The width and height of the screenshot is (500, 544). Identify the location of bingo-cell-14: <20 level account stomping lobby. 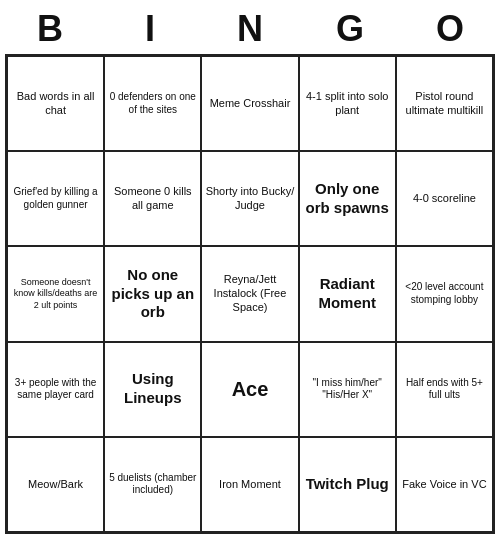
(444, 294).